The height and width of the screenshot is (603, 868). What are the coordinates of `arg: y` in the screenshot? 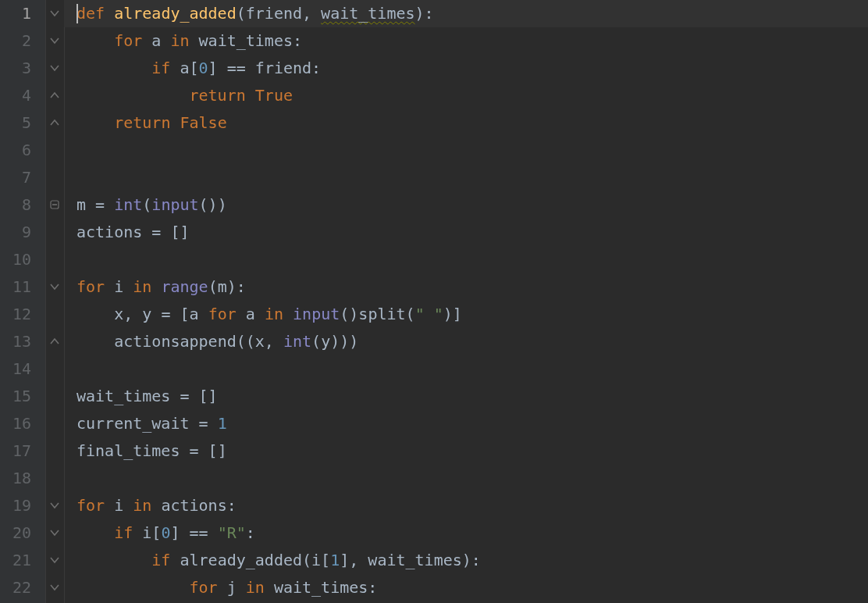 It's located at (326, 341).